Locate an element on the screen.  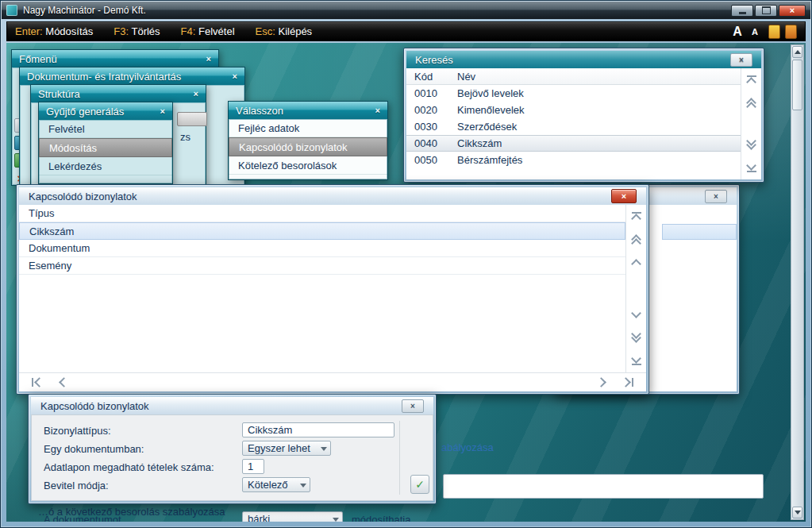
hotkey-modify: Enter: Módosítás is located at coordinates (54, 32).